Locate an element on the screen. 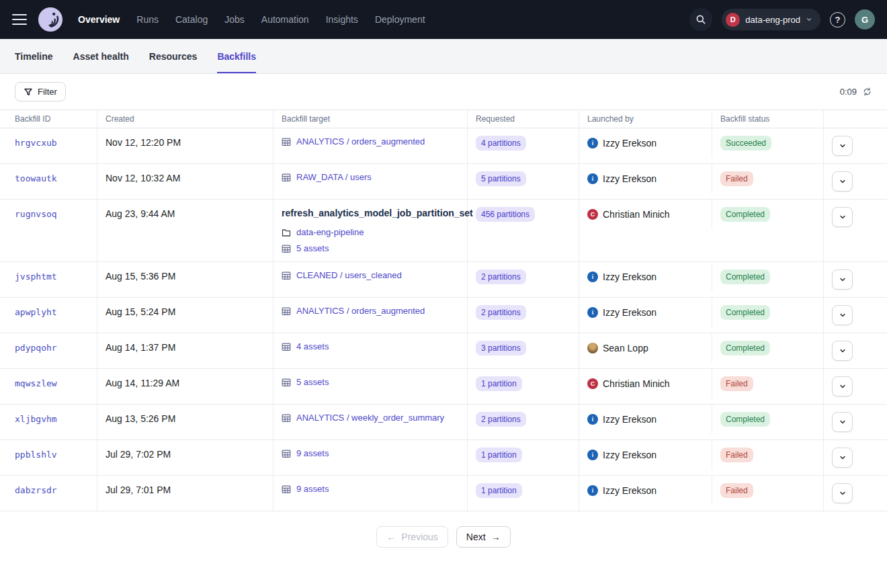  tab-timeline: Timeline is located at coordinates (34, 56).